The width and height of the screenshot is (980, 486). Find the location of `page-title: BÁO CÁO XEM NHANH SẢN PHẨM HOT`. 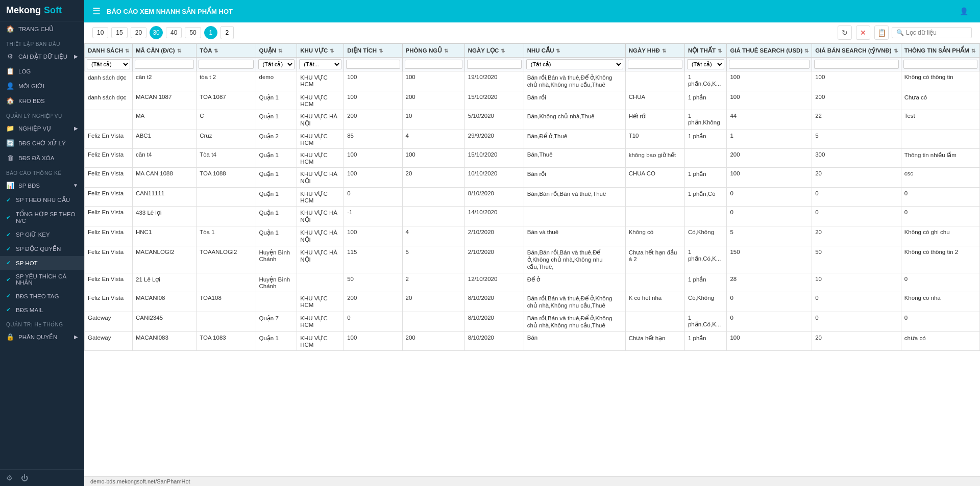

page-title: BÁO CÁO XEM NHANH SẢN PHẨM HOT is located at coordinates (169, 11).